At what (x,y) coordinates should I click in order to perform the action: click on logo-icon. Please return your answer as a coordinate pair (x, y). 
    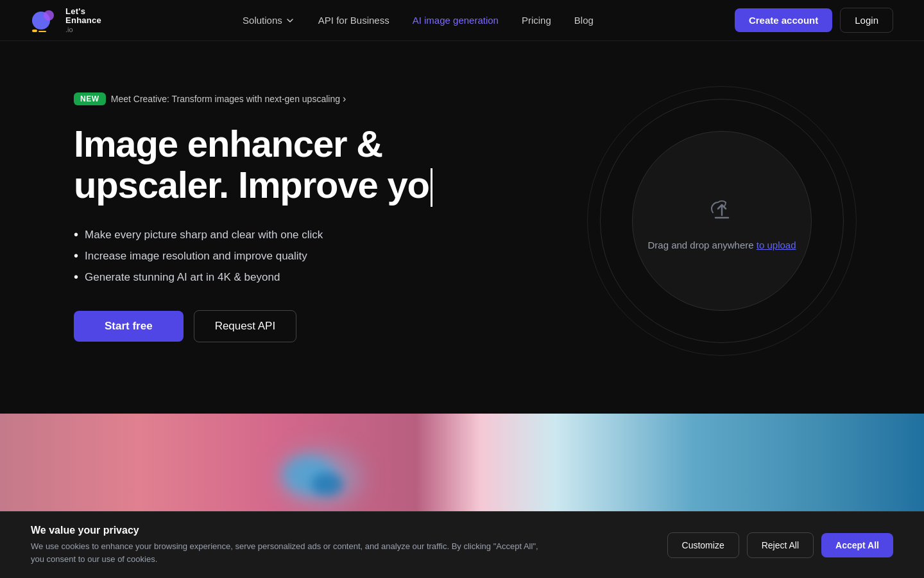
    Looking at the image, I should click on (45, 21).